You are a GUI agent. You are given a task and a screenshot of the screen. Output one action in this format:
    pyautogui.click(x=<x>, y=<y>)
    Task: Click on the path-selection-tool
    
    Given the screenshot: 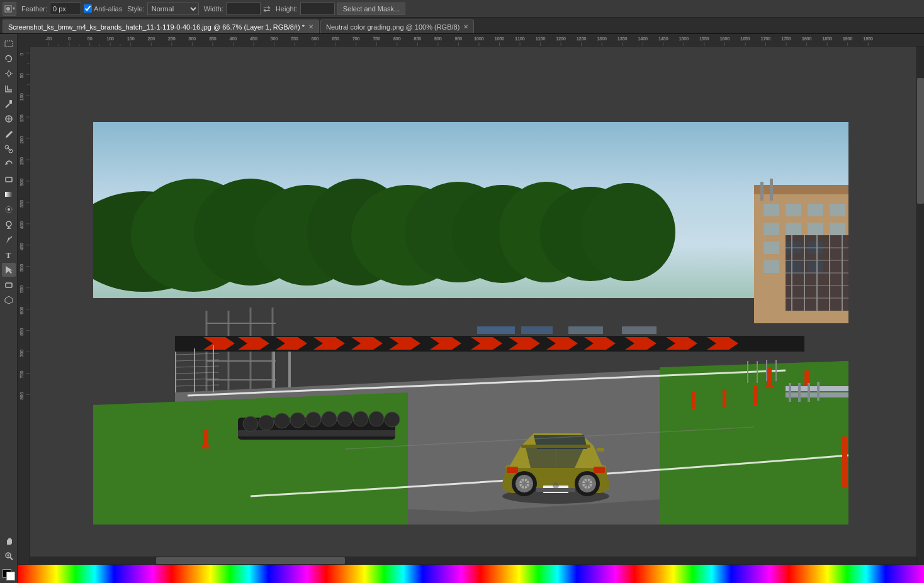 What is the action you would take?
    pyautogui.click(x=9, y=270)
    